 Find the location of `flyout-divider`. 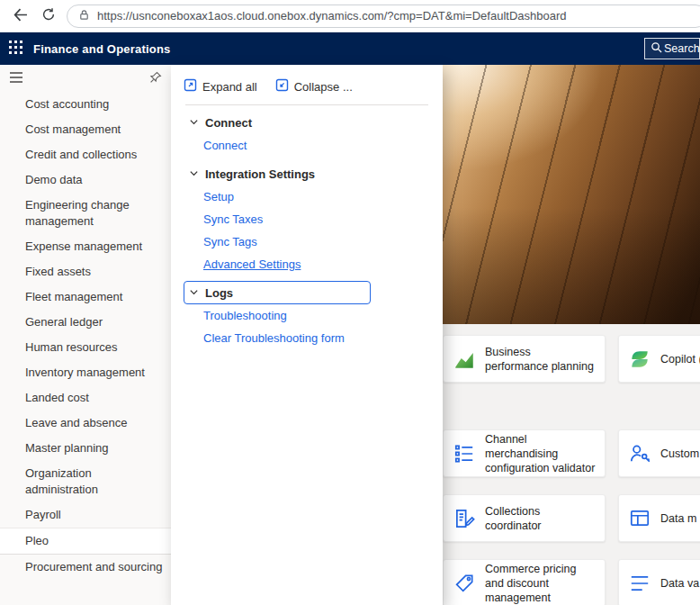

flyout-divider is located at coordinates (307, 104).